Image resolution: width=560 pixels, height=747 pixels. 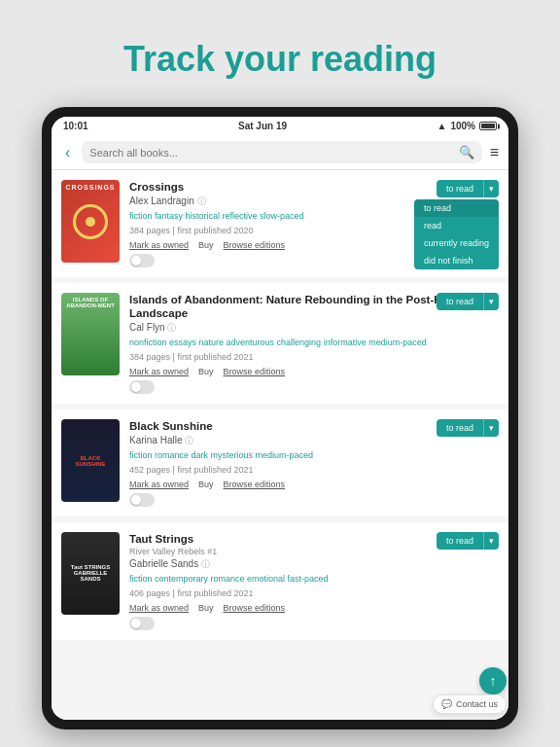 I want to click on book-bottom-black-sunshine, so click(x=314, y=500).